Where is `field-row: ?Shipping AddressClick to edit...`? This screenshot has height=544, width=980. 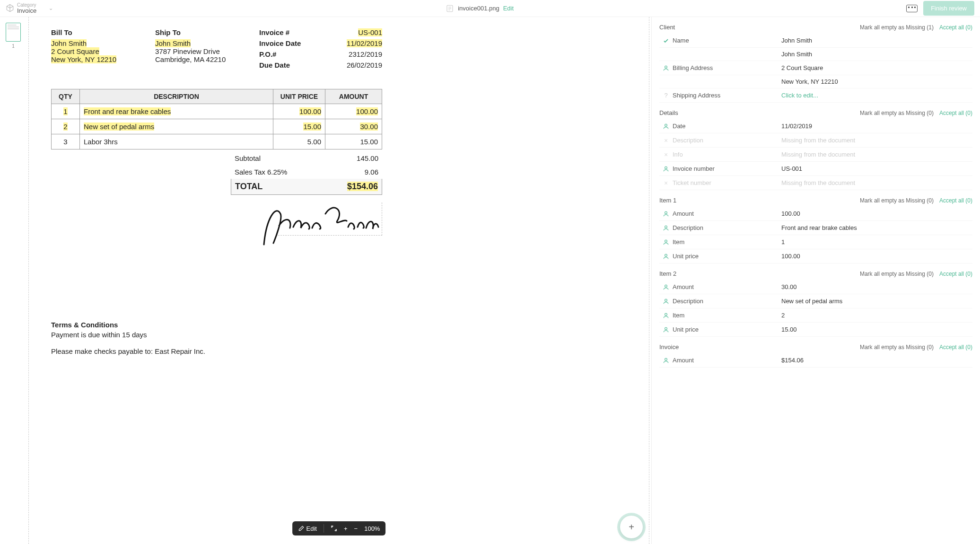
field-row: ?Shipping AddressClick to edit... is located at coordinates (816, 96).